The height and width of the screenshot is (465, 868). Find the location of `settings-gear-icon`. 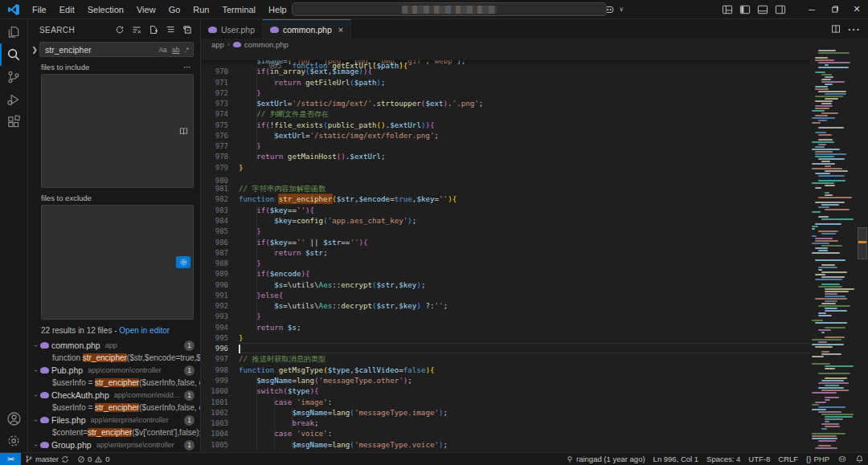

settings-gear-icon is located at coordinates (14, 441).